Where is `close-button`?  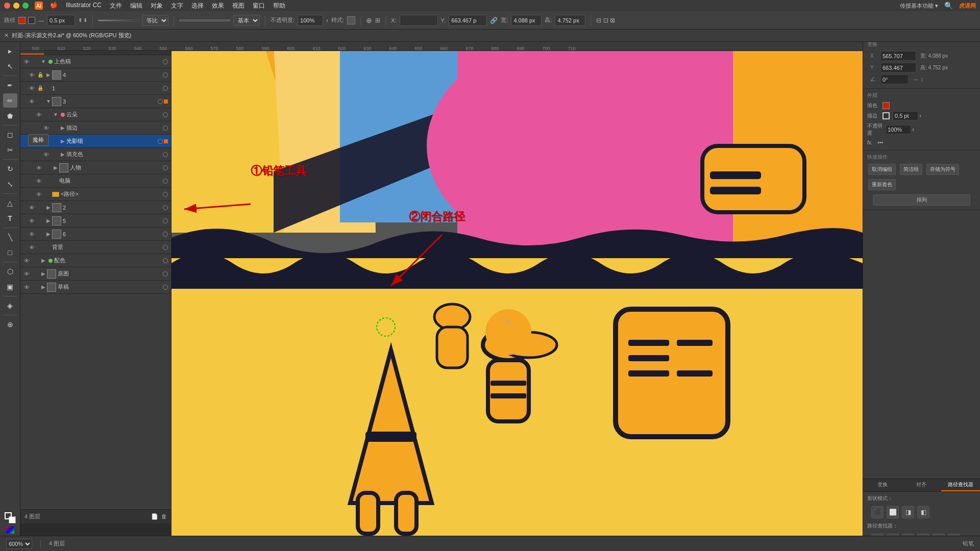
close-button is located at coordinates (7, 6).